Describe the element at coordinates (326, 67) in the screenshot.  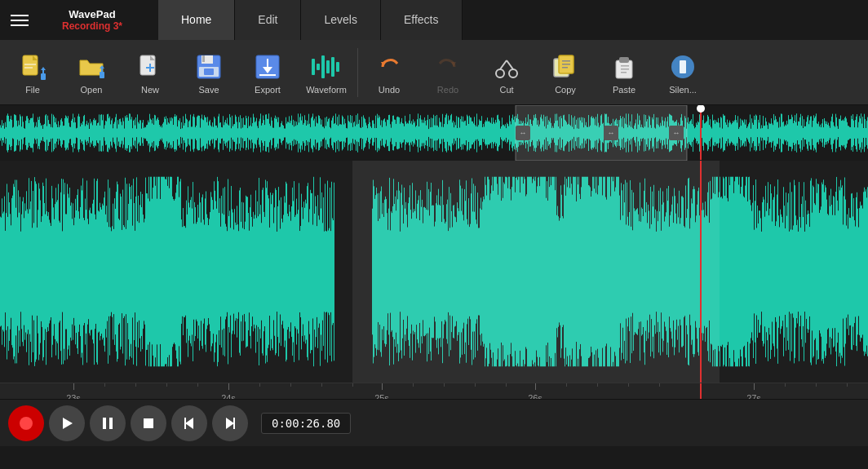
I see `waveform-icon` at that location.